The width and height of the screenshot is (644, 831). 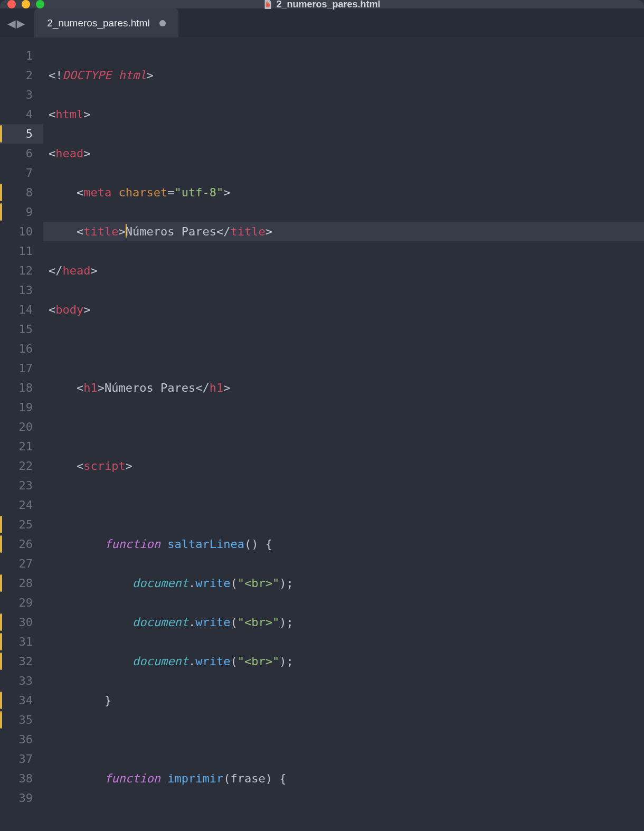 What do you see at coordinates (26, 4) in the screenshot?
I see `window-controls` at bounding box center [26, 4].